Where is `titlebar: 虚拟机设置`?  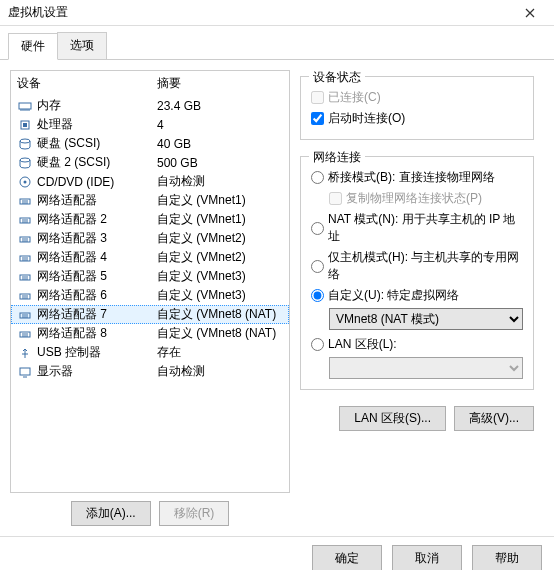
titlebar: 虚拟机设置 is located at coordinates (277, 13).